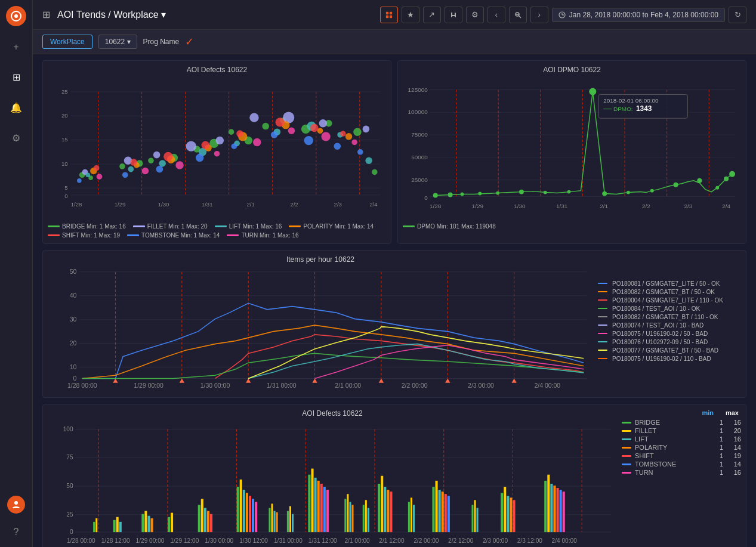  Describe the element at coordinates (68, 429) in the screenshot. I see `svg-text: 100` at that location.